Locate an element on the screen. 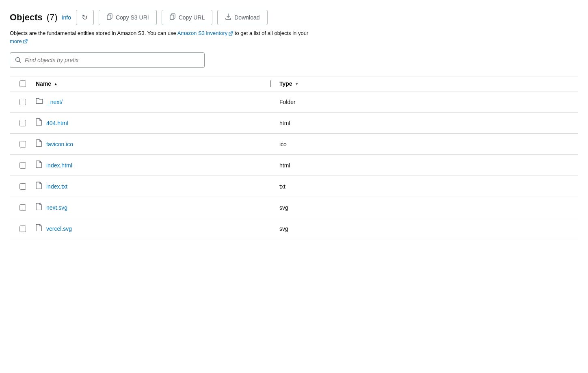 This screenshot has width=588, height=373. description: Objects are the fundamental entities sto… is located at coordinates (213, 37).